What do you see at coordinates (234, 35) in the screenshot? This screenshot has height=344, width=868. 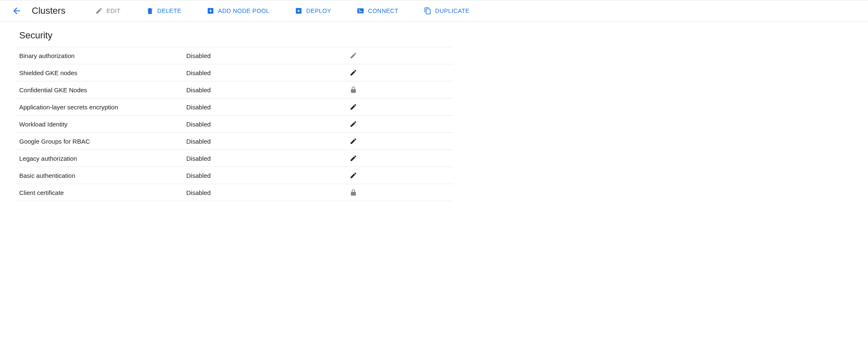 I see `section-heading: Security` at bounding box center [234, 35].